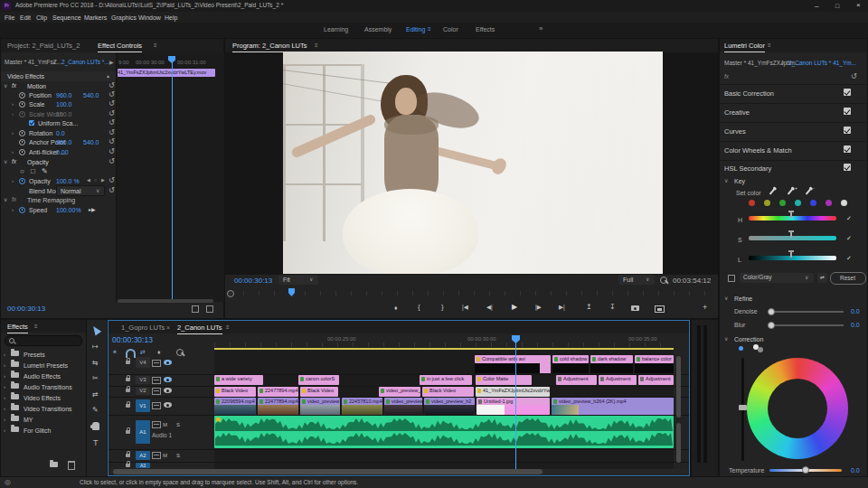  Describe the element at coordinates (855, 311) in the screenshot. I see `denoise-value: 0.0` at that location.